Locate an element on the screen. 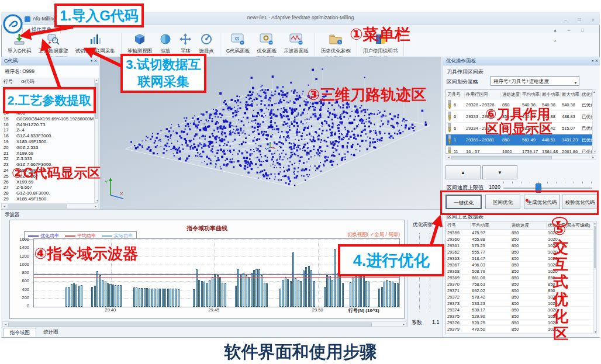 The image size is (601, 364). one-click-optimize-button: 一键优化 is located at coordinates (464, 202).